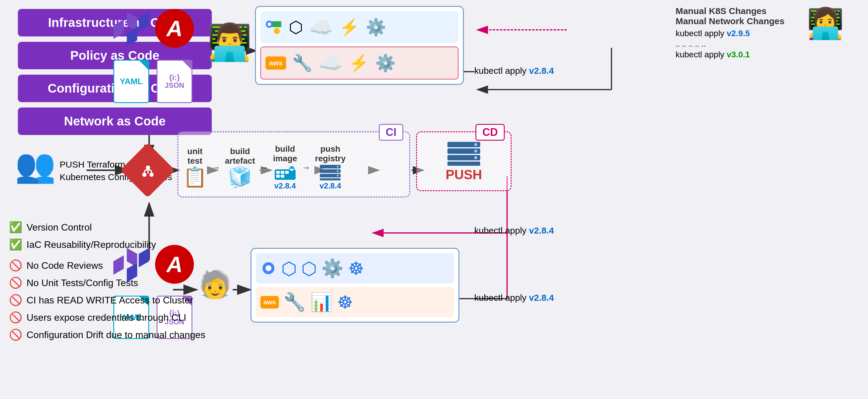 Image resolution: width=868 pixels, height=399 pixels. Describe the element at coordinates (285, 172) in the screenshot. I see `docker-icon` at that location.